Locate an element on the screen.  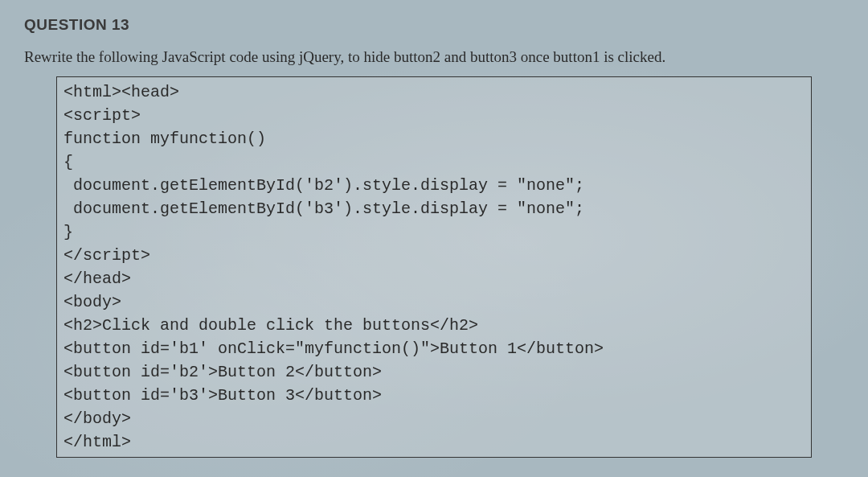
code-line: <body> is located at coordinates (434, 302).